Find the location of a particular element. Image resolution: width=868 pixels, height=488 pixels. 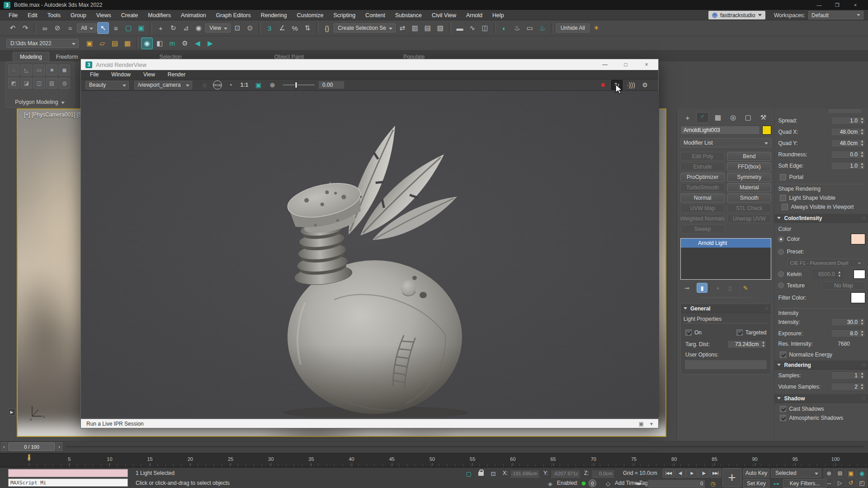

ribbon-panel-caption: Polygon Modeling is located at coordinates (40, 102).